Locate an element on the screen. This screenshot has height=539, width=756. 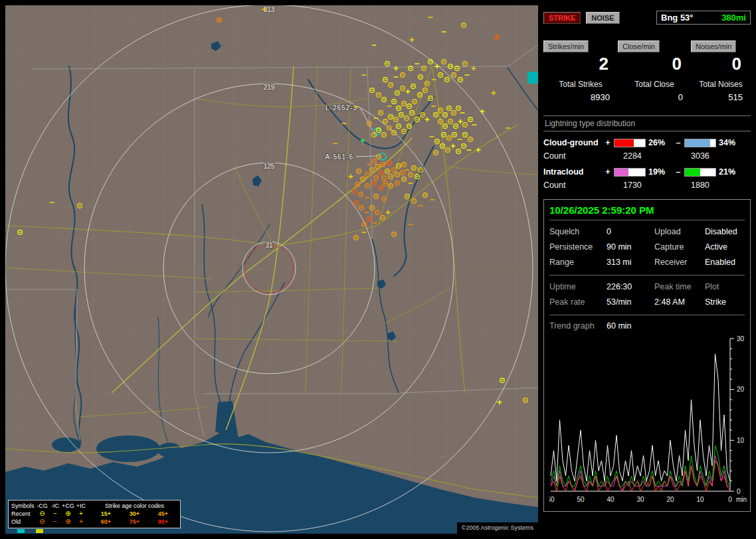
uptime-value: 226:30 is located at coordinates (630, 287).